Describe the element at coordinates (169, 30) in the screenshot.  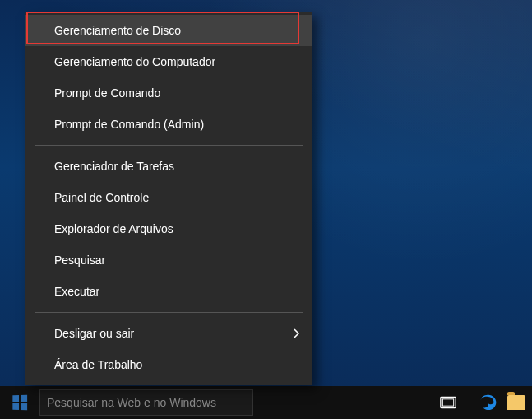
I see `menu-item: Gerenciamento de Disco` at that location.